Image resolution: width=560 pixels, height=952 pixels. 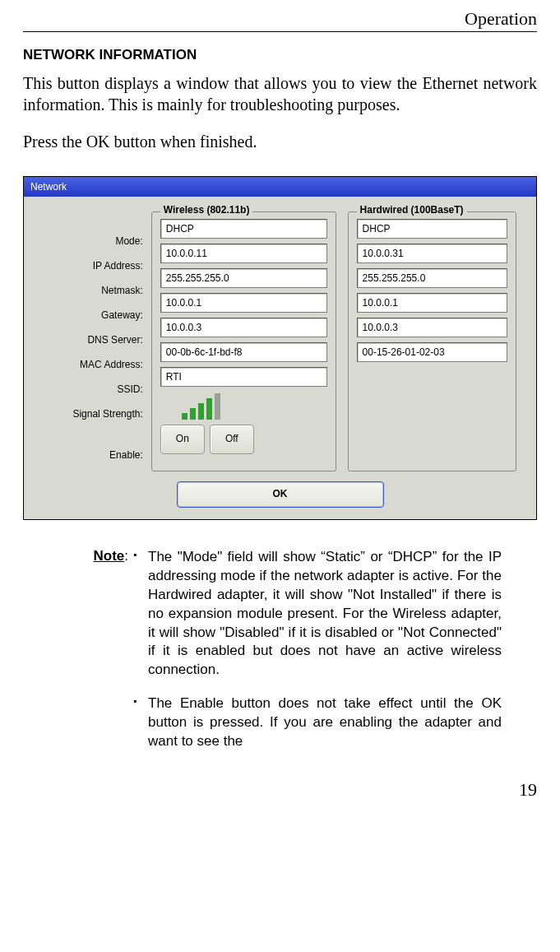 I want to click on label-ip: IP Address:, so click(x=92, y=268).